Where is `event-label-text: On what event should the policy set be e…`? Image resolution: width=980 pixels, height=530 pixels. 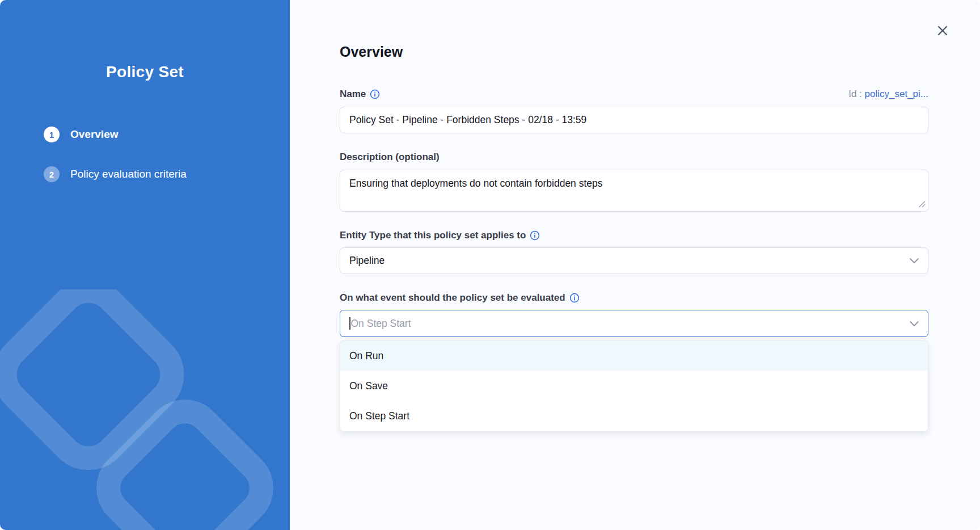
event-label-text: On what event should the policy set be e… is located at coordinates (453, 298).